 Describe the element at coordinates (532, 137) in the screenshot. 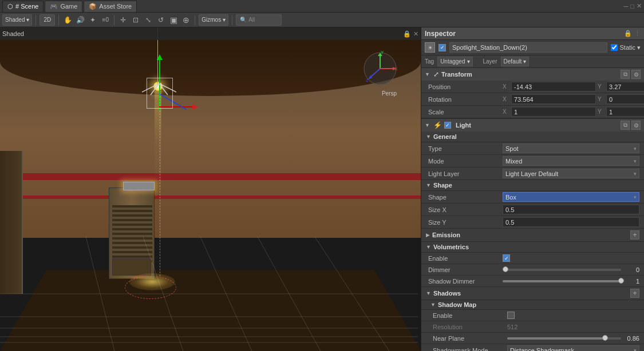

I see `general-section-header: ▼ General` at that location.